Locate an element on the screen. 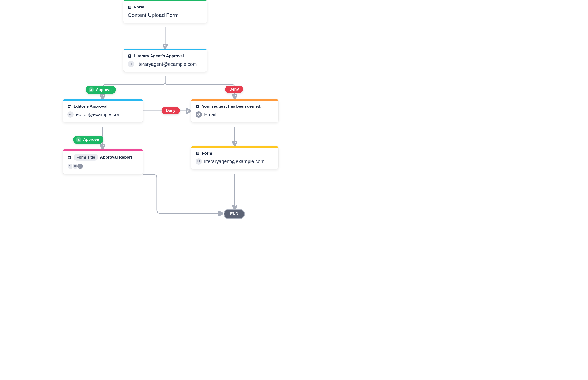 This screenshot has height=380, width=588. chart-icon is located at coordinates (70, 157).